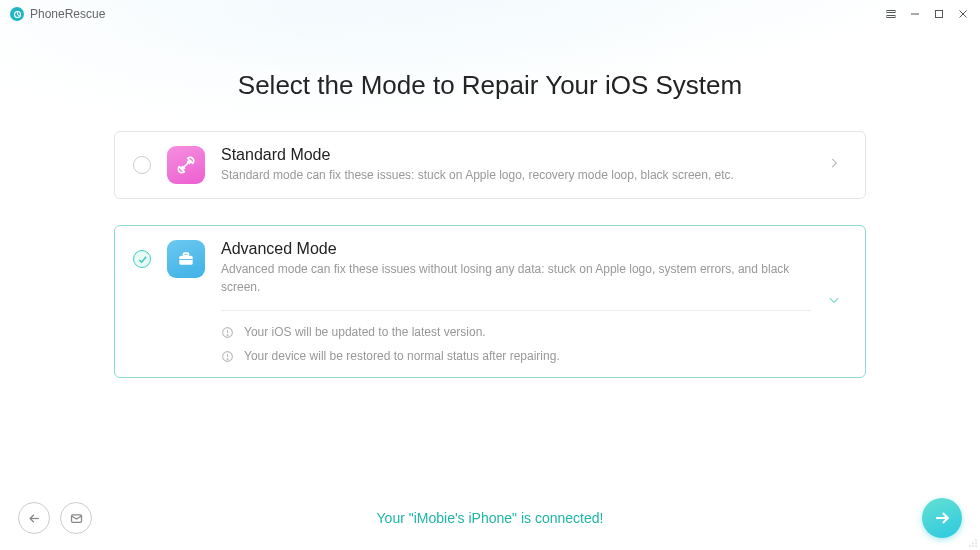 The width and height of the screenshot is (980, 550). I want to click on mode-desc-standard: Standard mode can fix these issues: stuc…, so click(516, 175).